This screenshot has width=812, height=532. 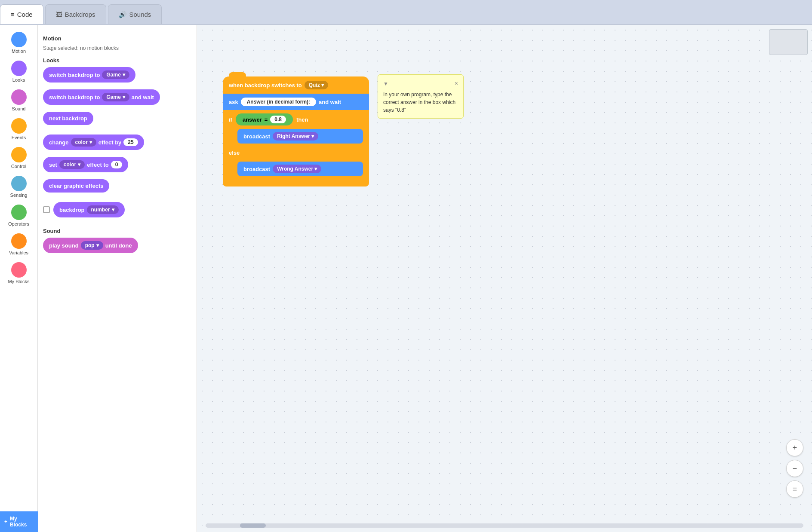 What do you see at coordinates (84, 210) in the screenshot?
I see `block-backdrop-reporter: backdrop number ▾` at bounding box center [84, 210].